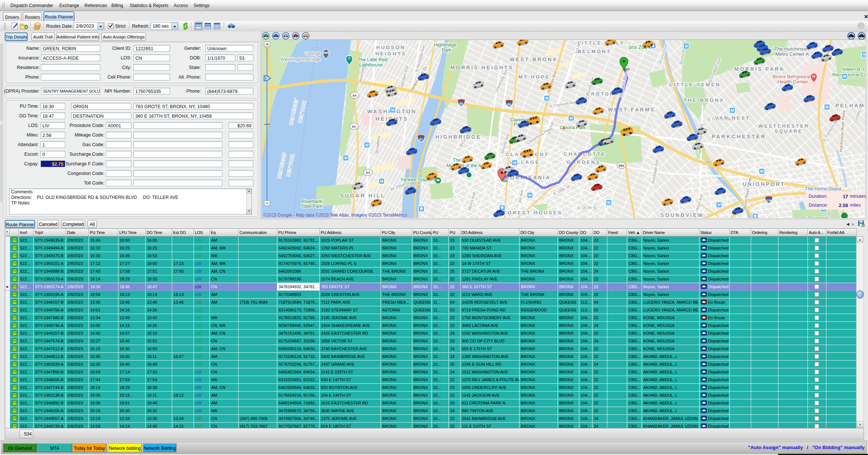 The height and width of the screenshot is (455, 868). Describe the element at coordinates (532, 213) in the screenshot. I see `svg-text: FOREST HOUSES` at that location.